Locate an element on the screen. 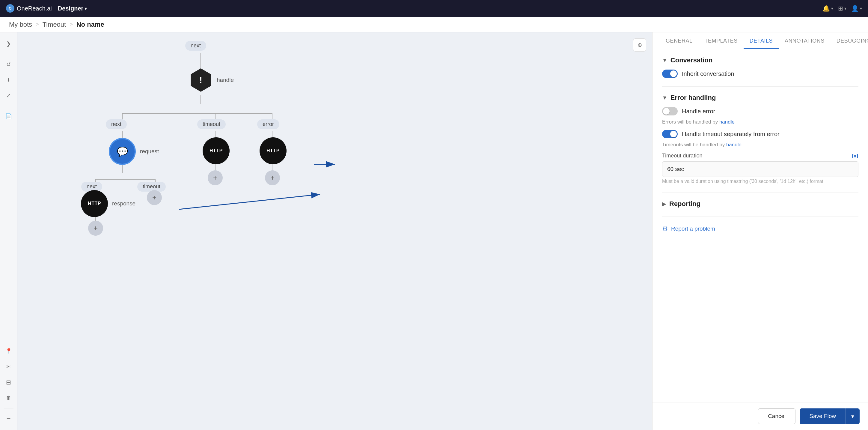  error-handling-title: Error handling is located at coordinates (693, 98).